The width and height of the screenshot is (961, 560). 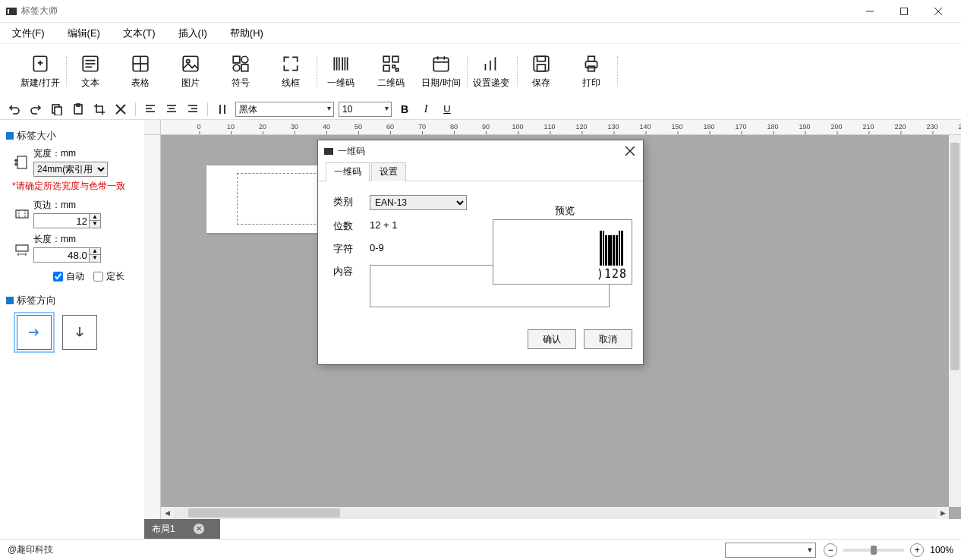 I want to click on tool-new-open: 新建/打开, so click(x=40, y=71).